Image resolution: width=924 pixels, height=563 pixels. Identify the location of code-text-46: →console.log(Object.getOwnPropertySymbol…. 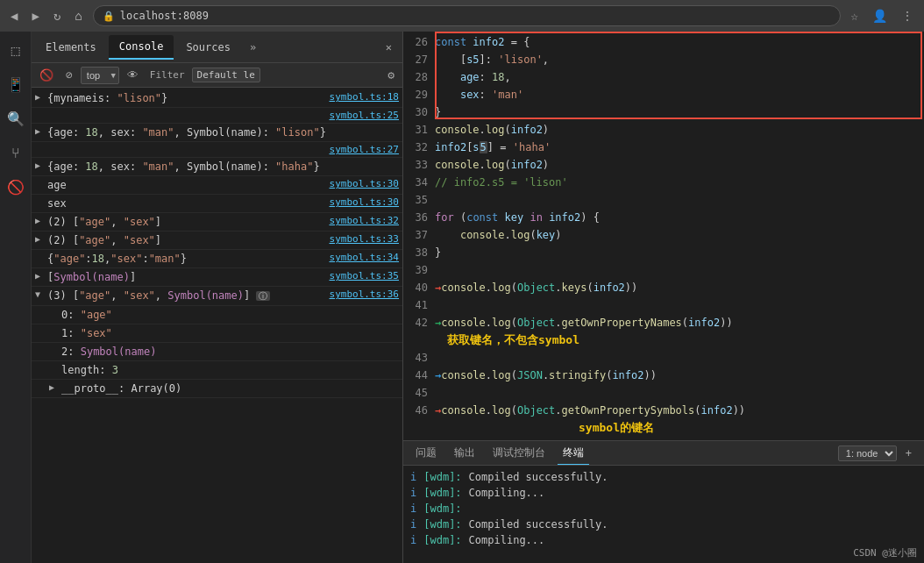
(679, 410).